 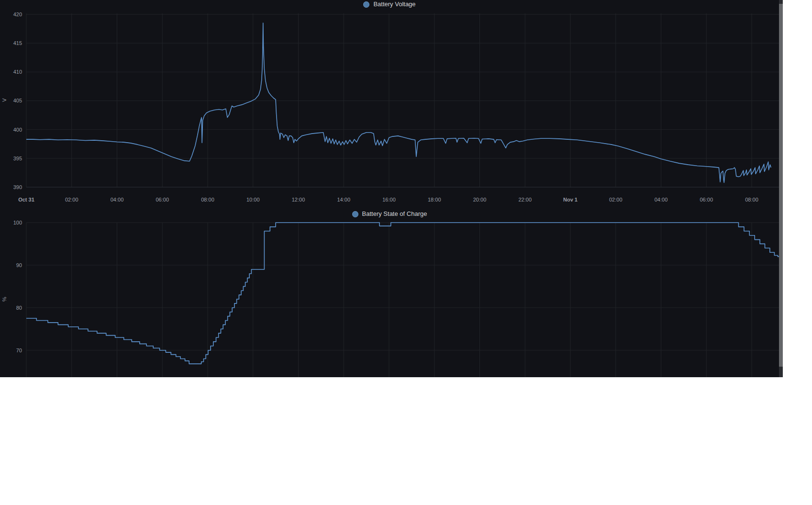 I want to click on y-tick-label: 405, so click(x=18, y=101).